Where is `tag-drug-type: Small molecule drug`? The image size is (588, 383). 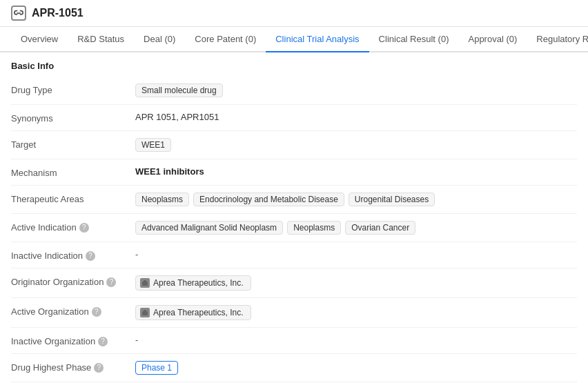
tag-drug-type: Small molecule drug is located at coordinates (179, 90).